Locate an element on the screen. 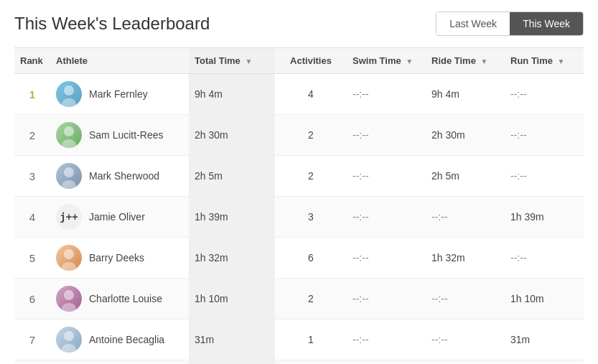 This screenshot has height=364, width=598. athlete-name: Charlotte Louise is located at coordinates (126, 299).